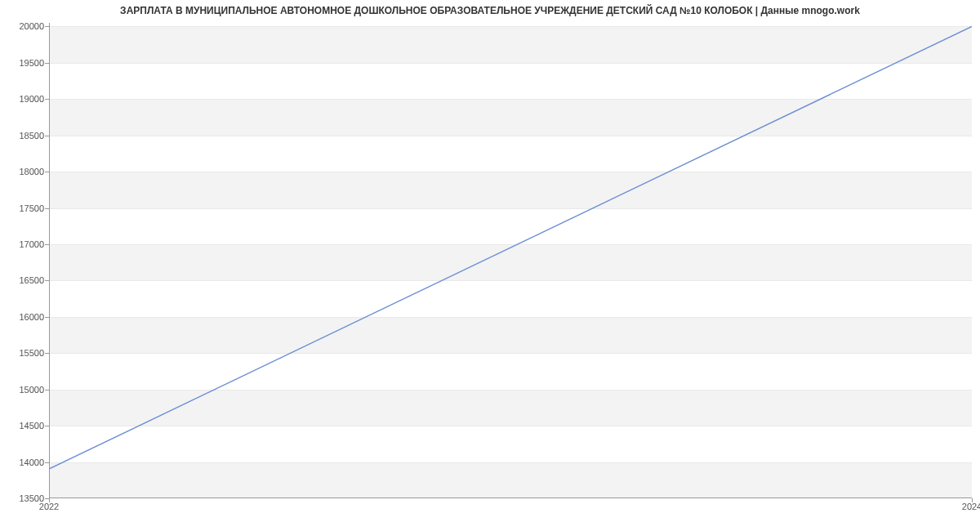 The width and height of the screenshot is (980, 531). What do you see at coordinates (971, 506) in the screenshot?
I see `x-tick-label: 2024` at bounding box center [971, 506].